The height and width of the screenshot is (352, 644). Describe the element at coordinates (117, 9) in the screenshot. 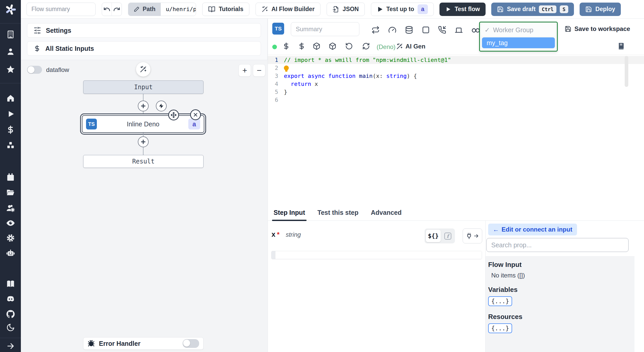

I see `redo-button` at that location.